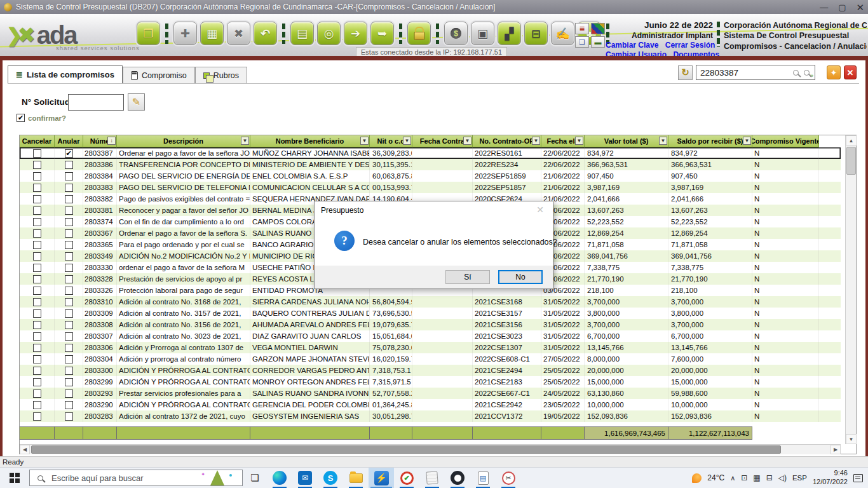 This screenshot has width=868, height=488. Describe the element at coordinates (756, 72) in the screenshot. I see `quick-search-input` at that location.